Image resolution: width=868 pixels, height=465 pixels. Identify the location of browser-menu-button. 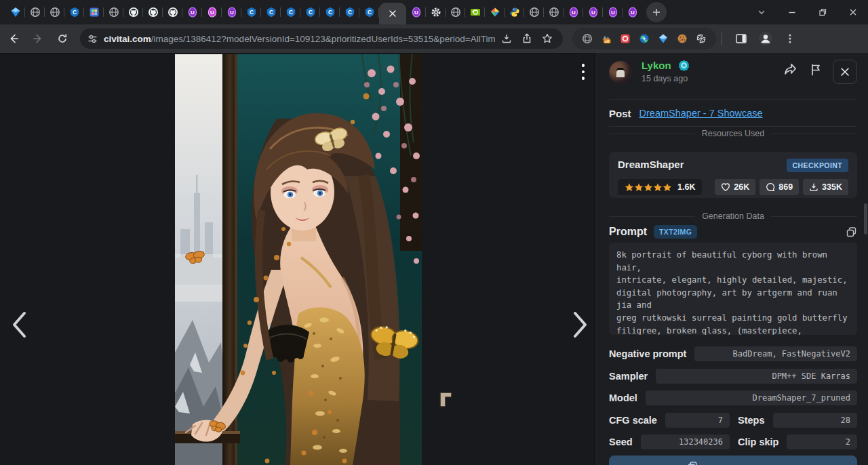
(790, 39).